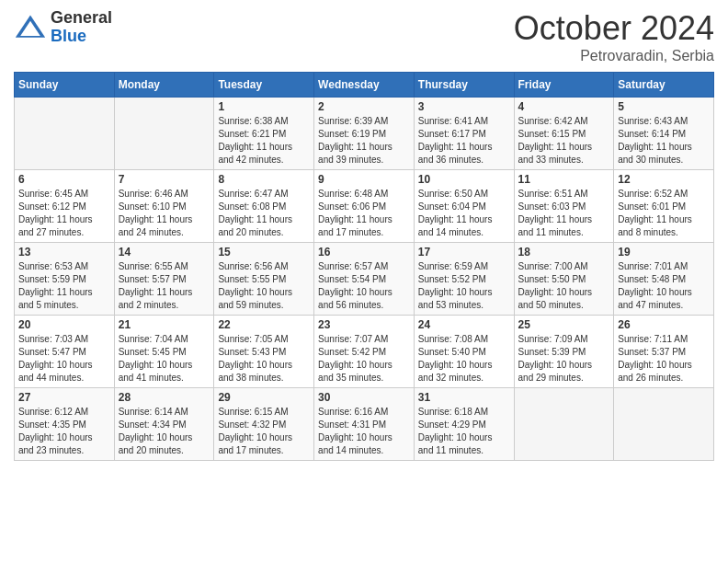 Image resolution: width=728 pixels, height=563 pixels. Describe the element at coordinates (64, 325) in the screenshot. I see `day-number: 20` at that location.